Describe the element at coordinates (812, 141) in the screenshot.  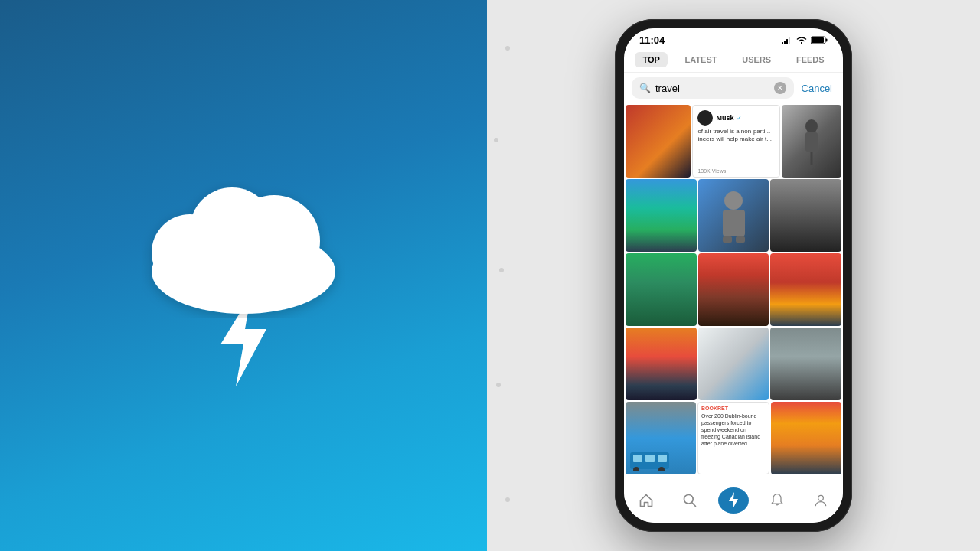
I see `grid-cell-bw1` at that location.